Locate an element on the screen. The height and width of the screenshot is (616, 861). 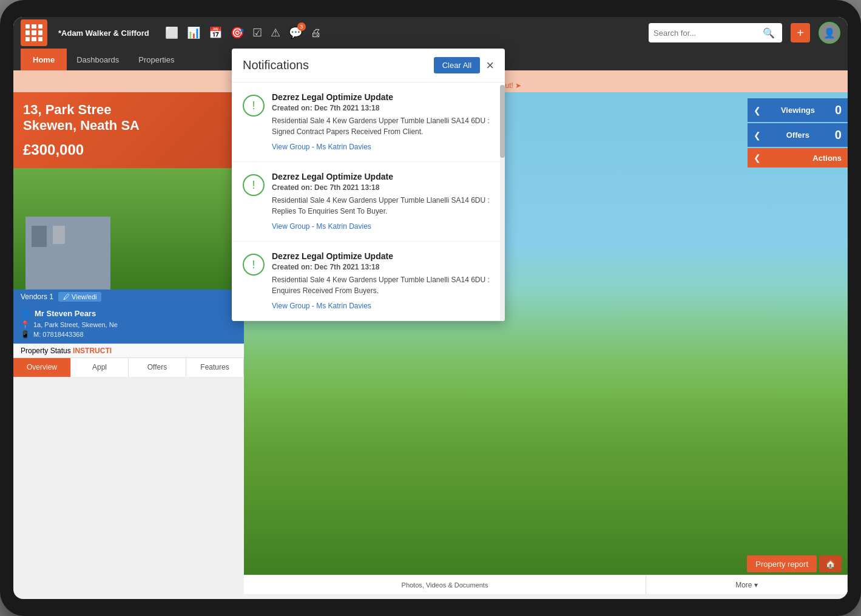
notifications-list: ! Dezrez Legal Optimize Update Created o… is located at coordinates (368, 201).